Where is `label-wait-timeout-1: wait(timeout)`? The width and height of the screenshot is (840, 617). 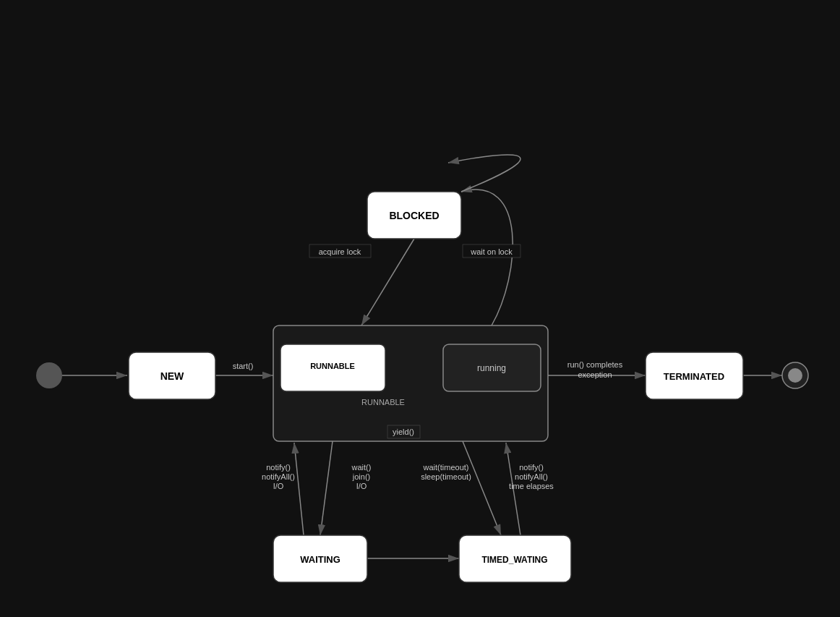 label-wait-timeout-1: wait(timeout) is located at coordinates (446, 467).